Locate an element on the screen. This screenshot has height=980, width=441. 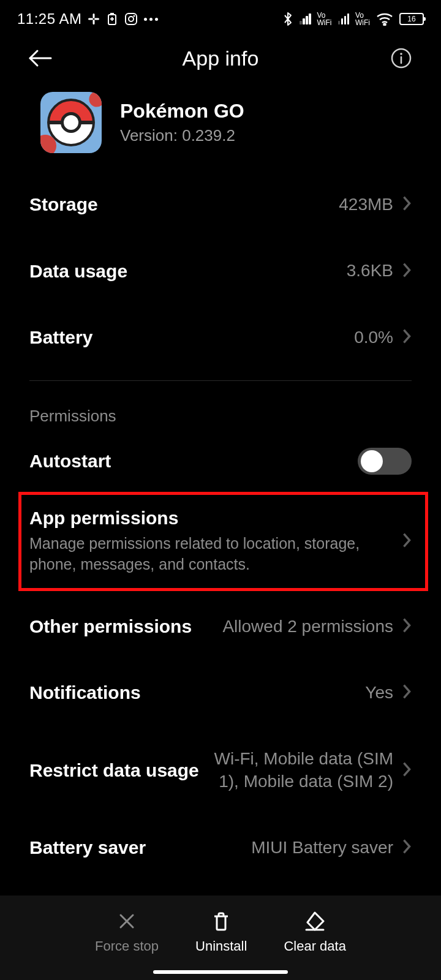
data-usage-row: Data usage 3.6KB is located at coordinates (221, 271).